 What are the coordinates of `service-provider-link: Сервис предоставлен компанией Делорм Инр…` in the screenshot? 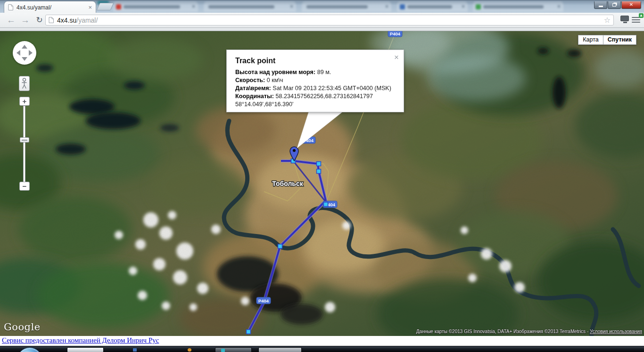 It's located at (80, 341).